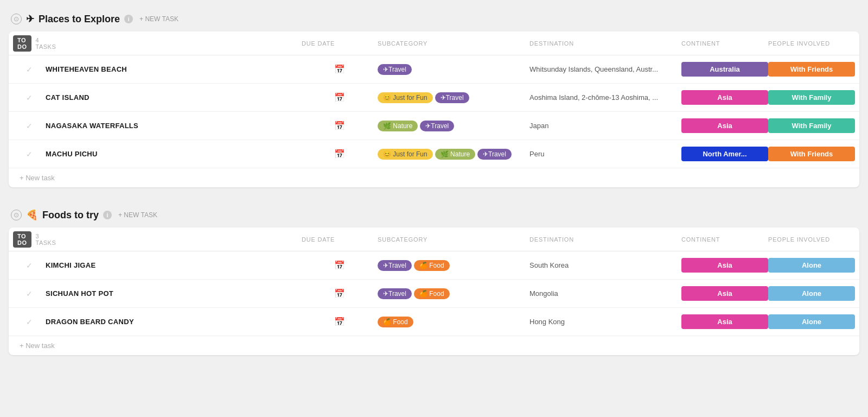  Describe the element at coordinates (434, 216) in the screenshot. I see `project-header-foods: ⊙ 🍕 Foods to try i + NEW TASK` at that location.